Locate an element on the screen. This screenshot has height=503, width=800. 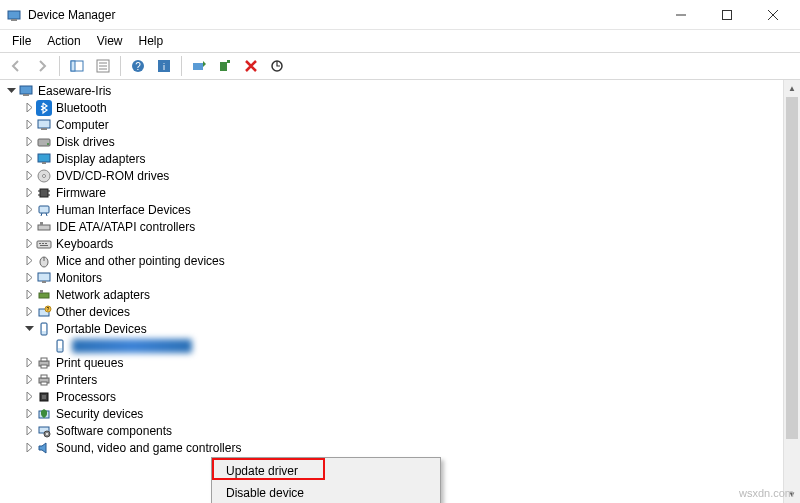
menu-action: Action is located at coordinates (64, 41).